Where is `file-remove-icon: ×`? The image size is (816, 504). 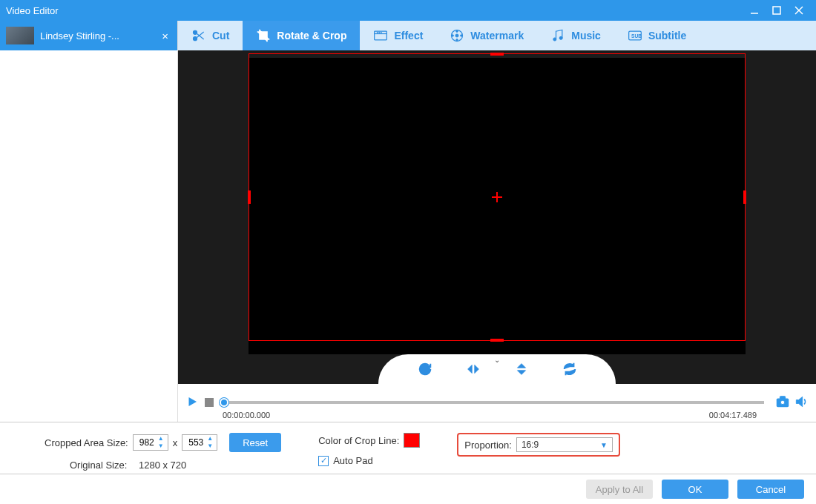
file-remove-icon: × is located at coordinates (165, 36).